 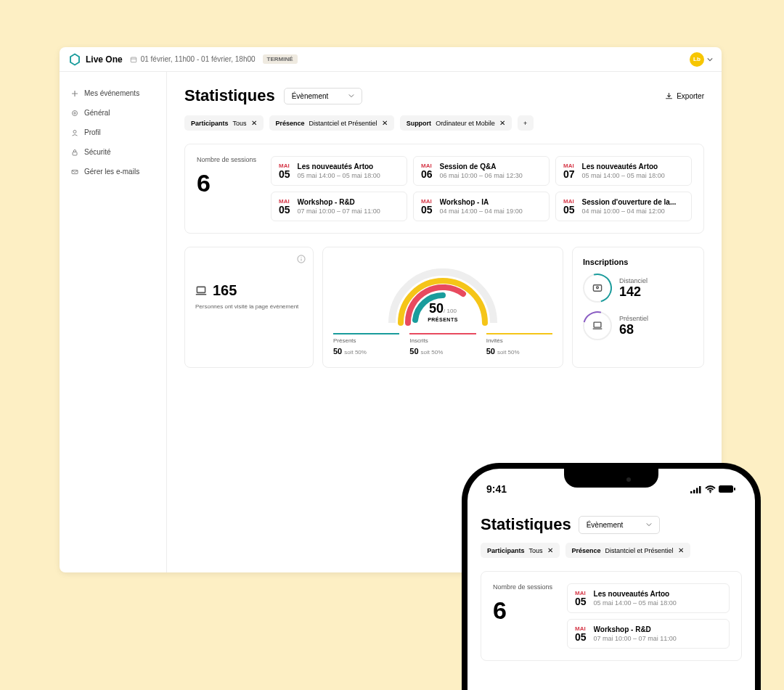 What do you see at coordinates (224, 123) in the screenshot?
I see `filter-participants: Participants Tous ✕` at bounding box center [224, 123].